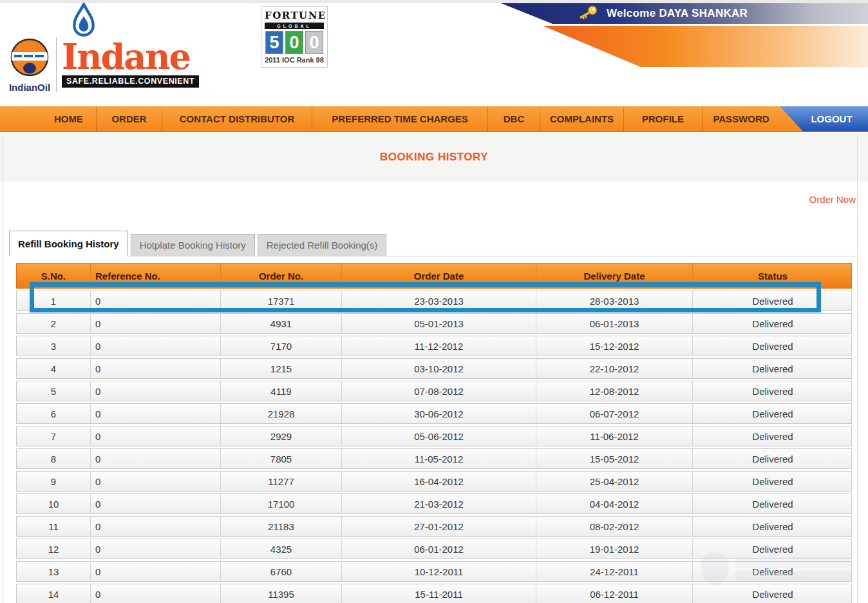 The image size is (868, 603). Describe the element at coordinates (54, 459) in the screenshot. I see `table-cell: 8` at that location.